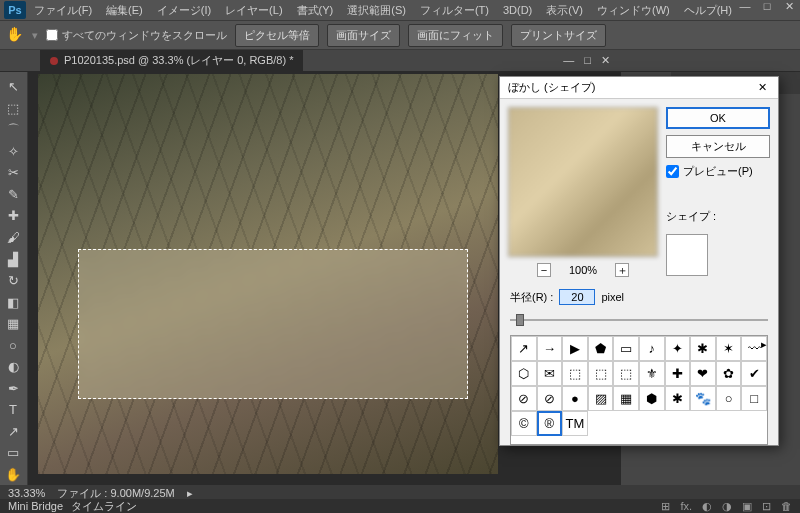 The image size is (800, 513). Describe the element at coordinates (687, 255) in the screenshot. I see `shape-thumbnail` at that location.